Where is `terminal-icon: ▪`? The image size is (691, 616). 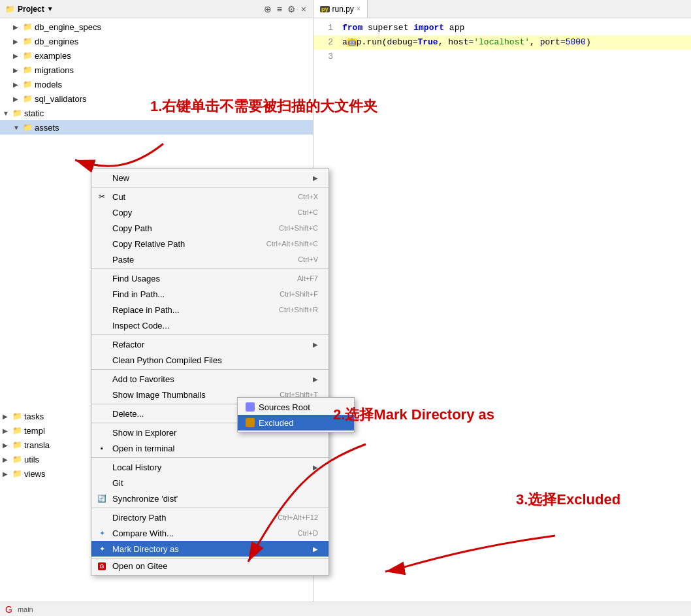 terminal-icon: ▪ is located at coordinates (102, 448).